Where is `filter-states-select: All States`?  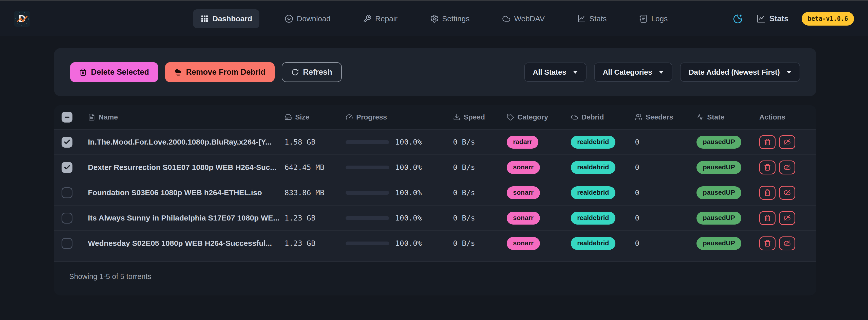
filter-states-select: All States is located at coordinates (555, 72).